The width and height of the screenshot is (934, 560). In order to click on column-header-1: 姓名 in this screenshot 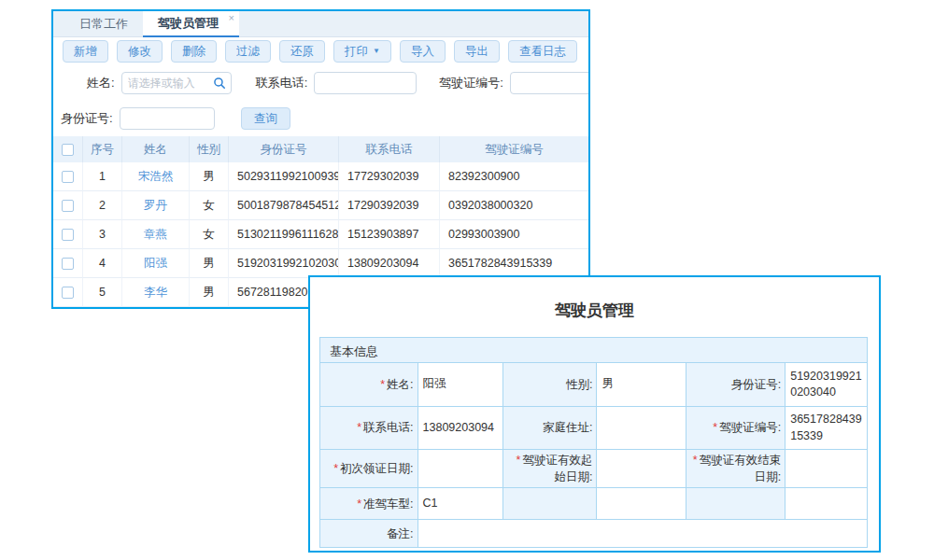, I will do `click(156, 149)`.